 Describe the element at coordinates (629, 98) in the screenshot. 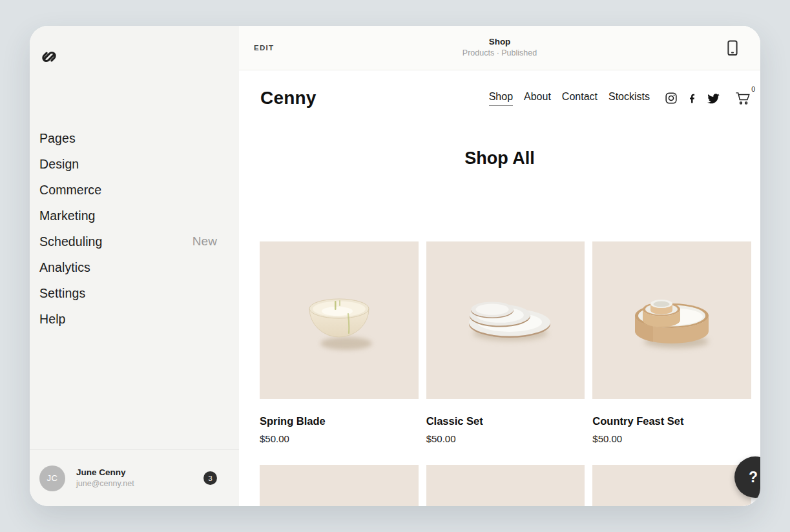

I see `site-nav-stockists: Stockists` at that location.